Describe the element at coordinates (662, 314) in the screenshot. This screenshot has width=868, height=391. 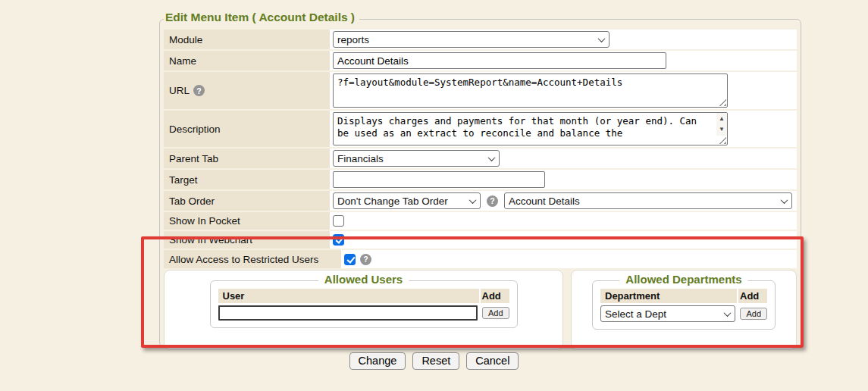
I see `department-select-value: Select a Dept` at that location.